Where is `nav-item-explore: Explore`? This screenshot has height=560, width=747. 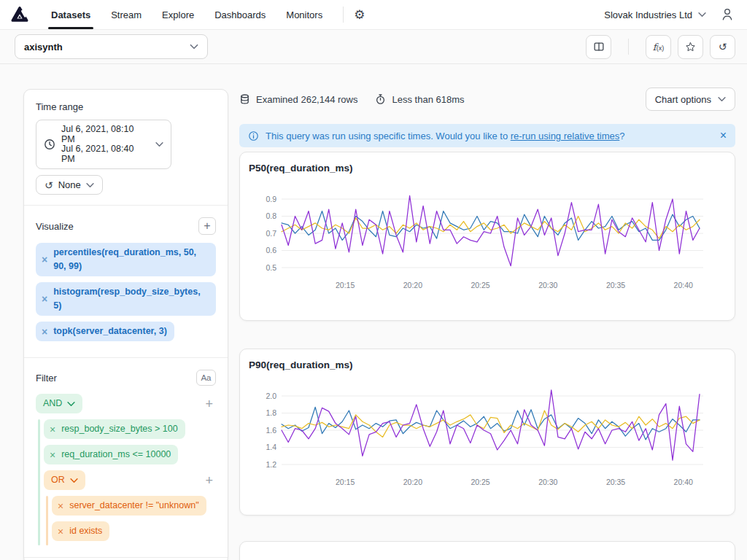
nav-item-explore: Explore is located at coordinates (178, 15).